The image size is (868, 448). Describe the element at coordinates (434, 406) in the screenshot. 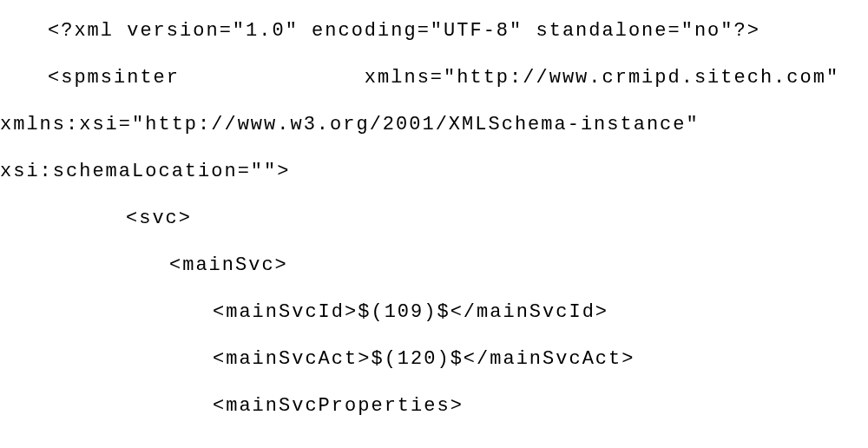

I see `mainsvcproperties: <mainSvcProperties>` at that location.